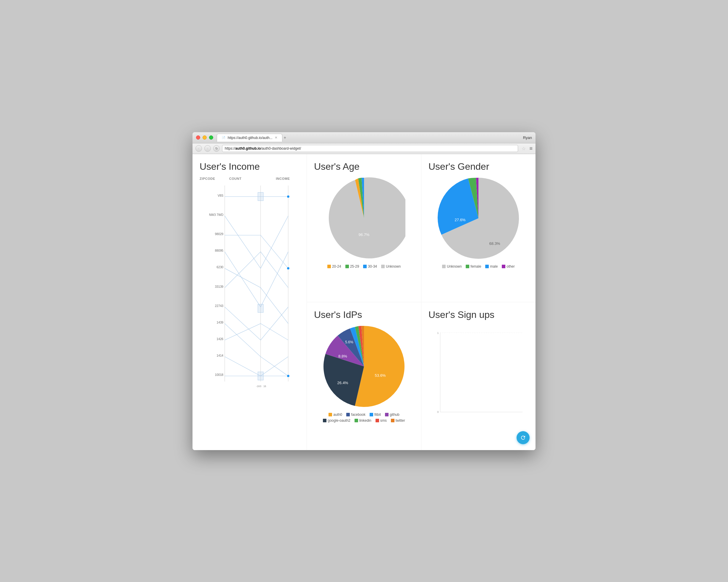 This screenshot has height=582, width=728. Describe the element at coordinates (363, 421) in the screenshot. I see `legend-item-linkedin: linkedin` at that location.